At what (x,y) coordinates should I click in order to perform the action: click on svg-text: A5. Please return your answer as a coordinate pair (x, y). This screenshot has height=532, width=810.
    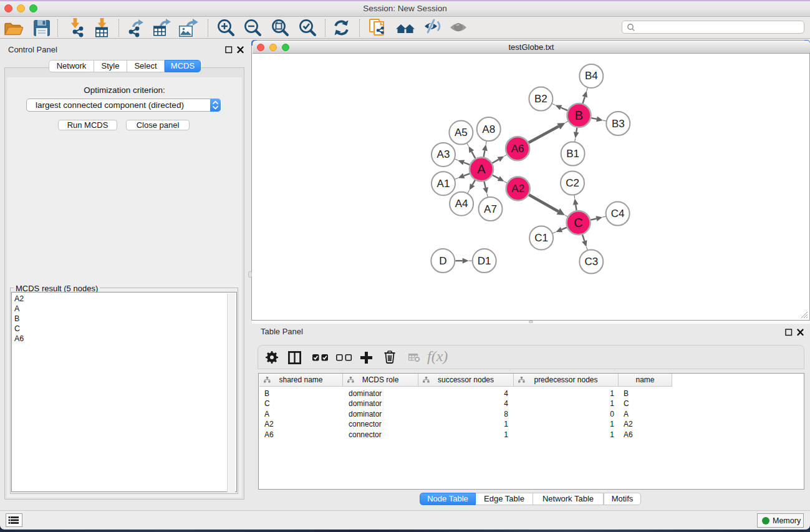
    Looking at the image, I should click on (461, 132).